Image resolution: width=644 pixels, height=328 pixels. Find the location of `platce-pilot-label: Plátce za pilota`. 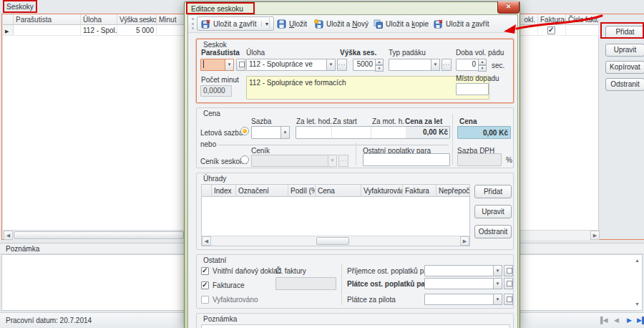

platce-pilot-label: Plátce za pilota is located at coordinates (371, 299).